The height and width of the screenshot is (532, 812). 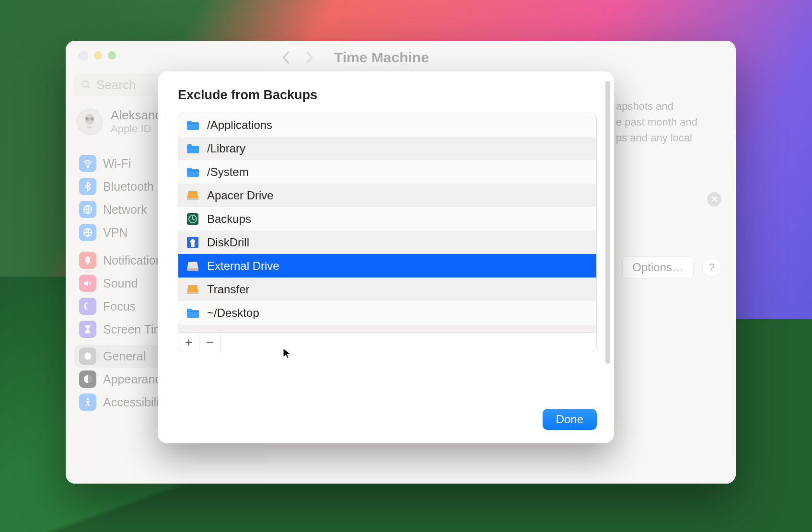 What do you see at coordinates (210, 342) in the screenshot?
I see `remove-exclusion-button: −` at bounding box center [210, 342].